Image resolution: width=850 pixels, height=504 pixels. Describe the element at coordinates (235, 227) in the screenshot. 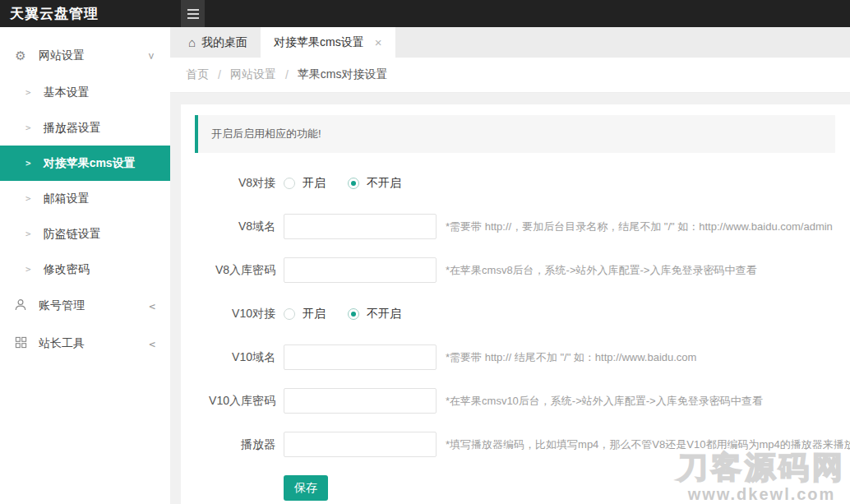

I see `field-label: V8域名` at that location.